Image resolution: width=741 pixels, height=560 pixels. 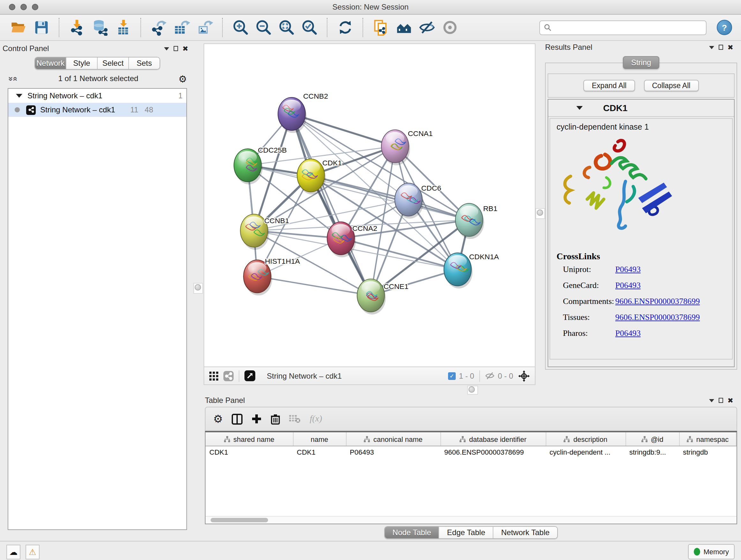 I want to click on network-node-CCNB2, so click(x=292, y=115).